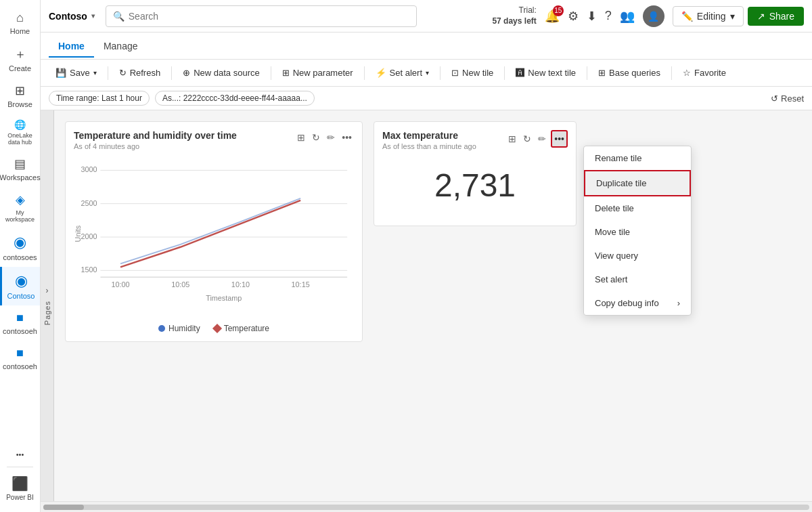  Describe the element at coordinates (214, 237) in the screenshot. I see `chart-svg: 3000 2500 2000 1500 Units` at that location.